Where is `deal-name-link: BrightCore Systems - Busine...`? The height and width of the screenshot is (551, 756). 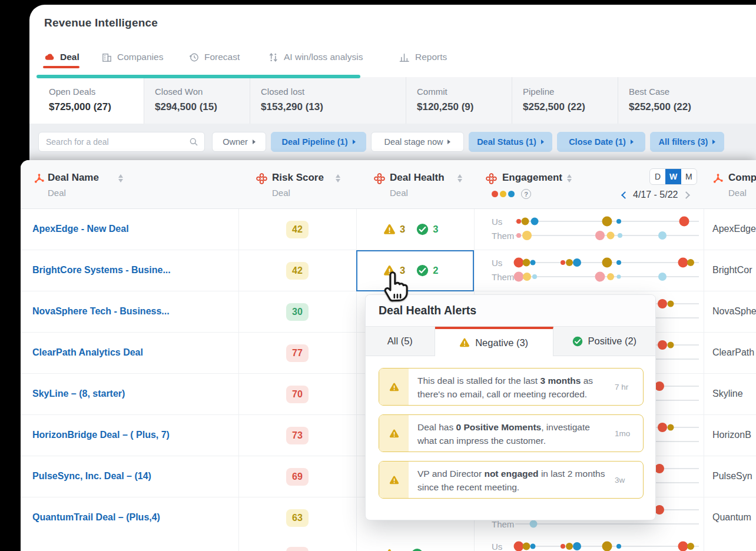 deal-name-link: BrightCore Systems - Busine... is located at coordinates (101, 270).